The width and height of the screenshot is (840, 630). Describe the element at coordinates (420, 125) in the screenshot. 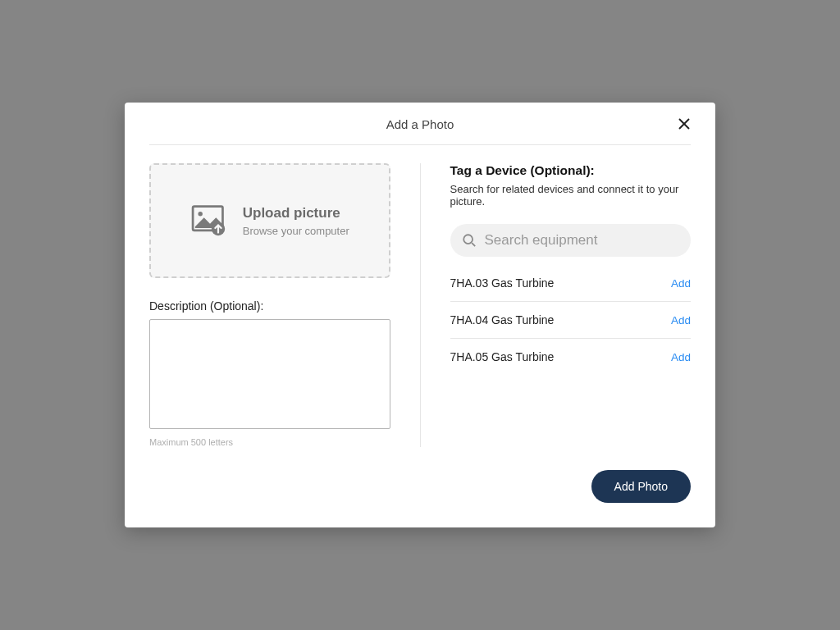

I see `modal-title: Add a Photo` at that location.